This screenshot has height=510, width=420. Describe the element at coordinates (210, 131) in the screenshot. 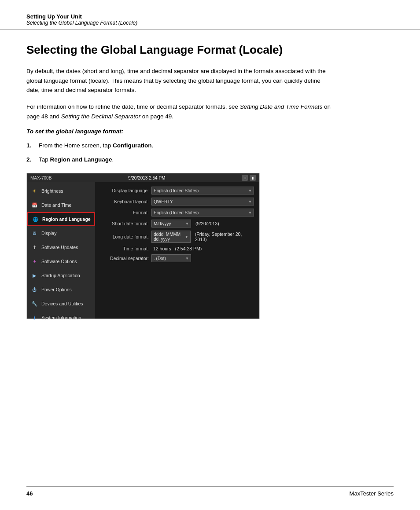

I see `step-heading: To set the global language format:` at that location.